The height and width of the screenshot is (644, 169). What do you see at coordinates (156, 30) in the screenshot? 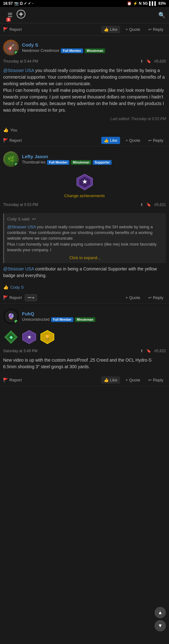
I see `reply-button: ↩ Reply` at bounding box center [156, 30].